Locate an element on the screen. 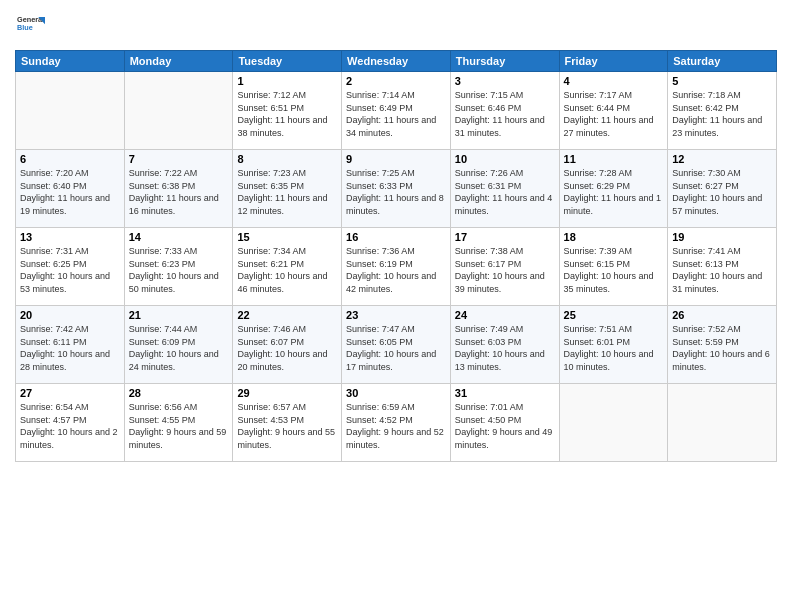  header: General Blue is located at coordinates (396, 26).